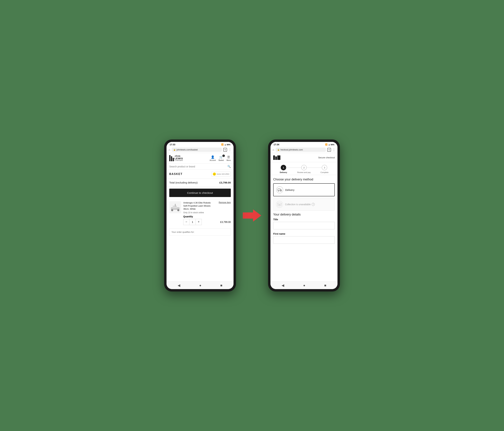 The height and width of the screenshot is (431, 504). I want to click on order-qualifies-text: Your order qualifies for:, so click(183, 232).